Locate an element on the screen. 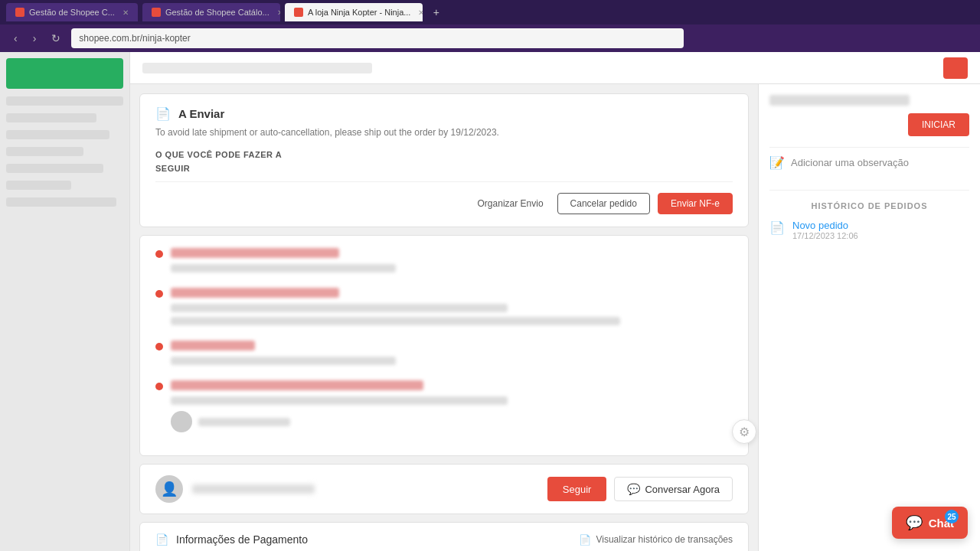  tab-label-3: A loja Ninja Kopter - Ninja... is located at coordinates (360, 12).